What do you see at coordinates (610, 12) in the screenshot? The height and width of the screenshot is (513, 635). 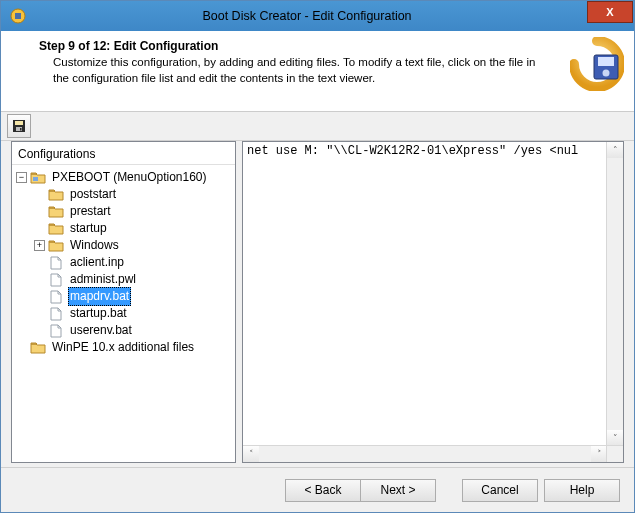 I see `close-icon: X` at bounding box center [610, 12].